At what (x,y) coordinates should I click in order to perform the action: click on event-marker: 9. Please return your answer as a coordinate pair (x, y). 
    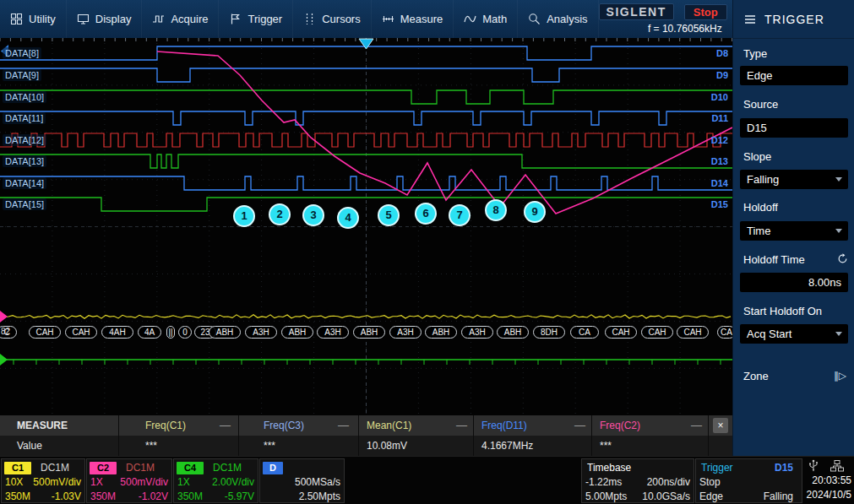
    Looking at the image, I should click on (535, 212).